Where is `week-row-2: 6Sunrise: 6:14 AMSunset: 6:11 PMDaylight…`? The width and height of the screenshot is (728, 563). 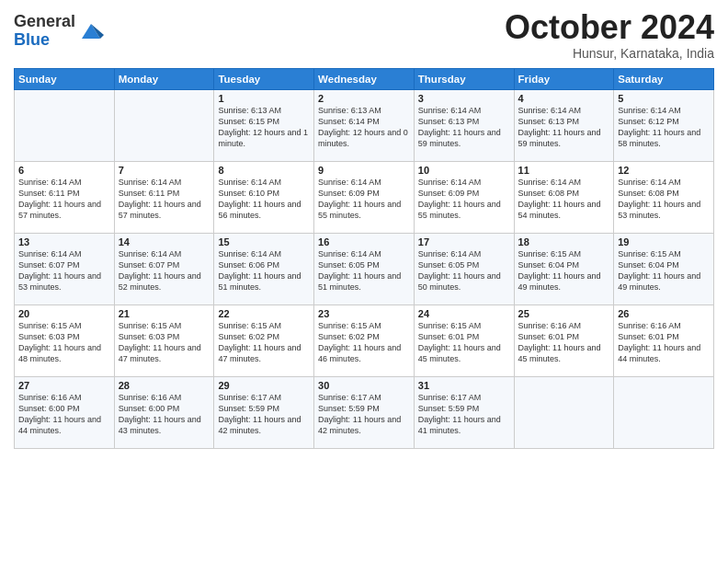 week-row-2: 6Sunrise: 6:14 AMSunset: 6:11 PMDaylight… is located at coordinates (364, 197).